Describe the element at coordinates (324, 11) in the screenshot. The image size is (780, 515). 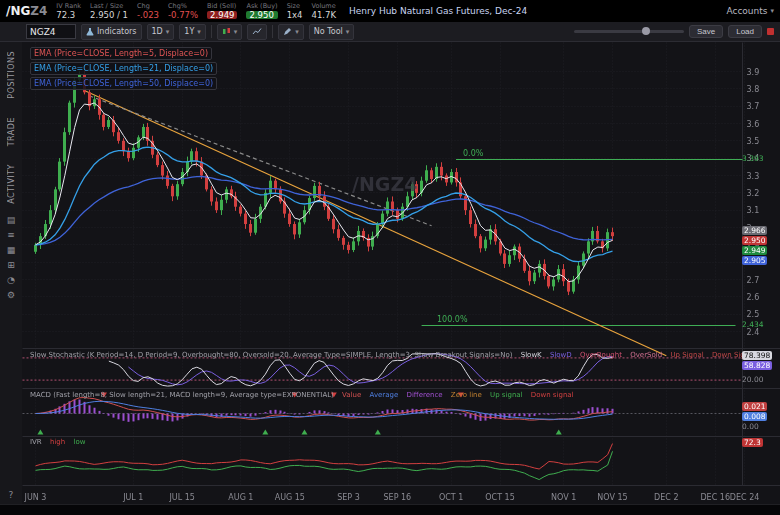
I see `field-volume: Volume41.7K` at that location.